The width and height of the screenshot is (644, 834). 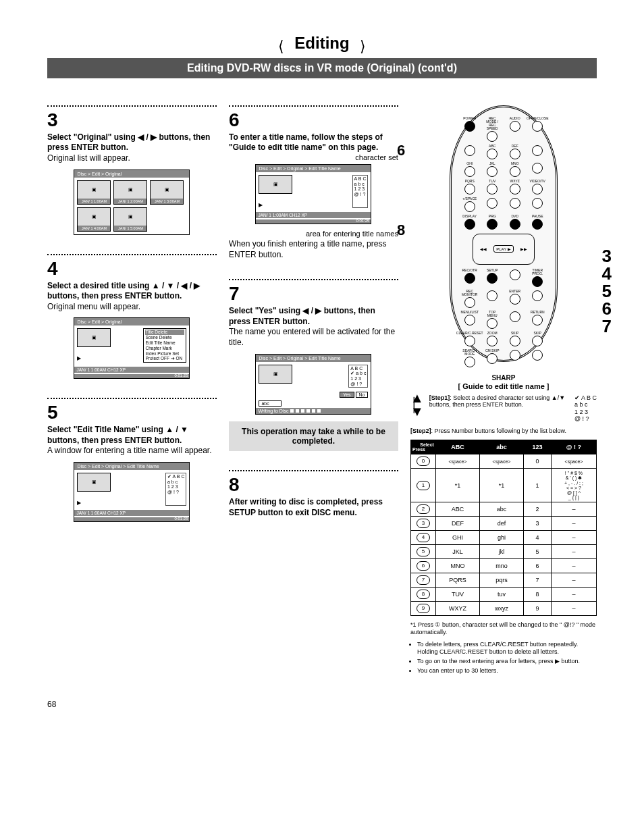 What do you see at coordinates (607, 273) in the screenshot?
I see `callout-4: 4` at bounding box center [607, 273].